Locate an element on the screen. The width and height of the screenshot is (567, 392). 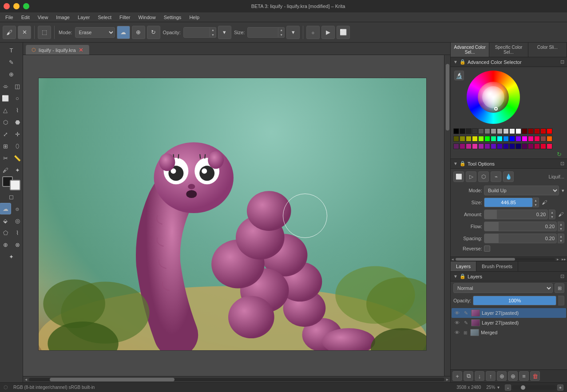
liquify-option-2: ▷ is located at coordinates (471, 177).